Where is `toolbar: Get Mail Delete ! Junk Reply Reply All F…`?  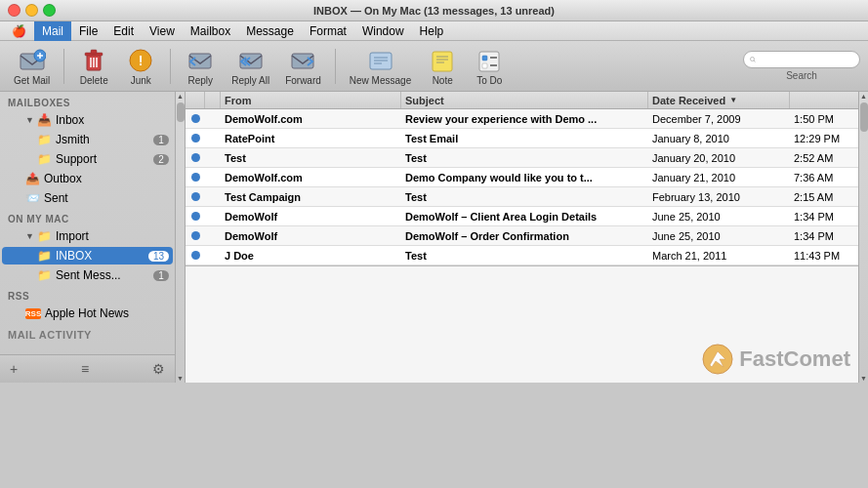 toolbar: Get Mail Delete ! Junk Reply Reply All F… is located at coordinates (434, 66).